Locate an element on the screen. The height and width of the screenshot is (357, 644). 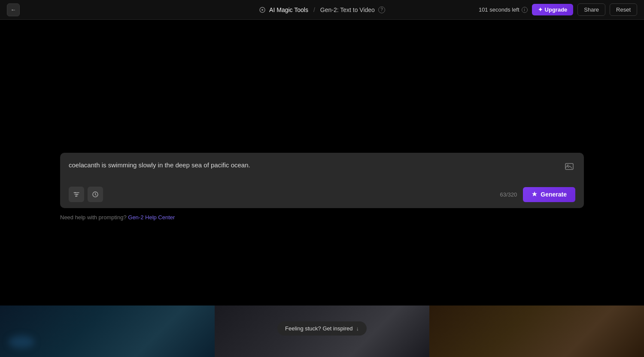
brand-icon is located at coordinates (262, 10).